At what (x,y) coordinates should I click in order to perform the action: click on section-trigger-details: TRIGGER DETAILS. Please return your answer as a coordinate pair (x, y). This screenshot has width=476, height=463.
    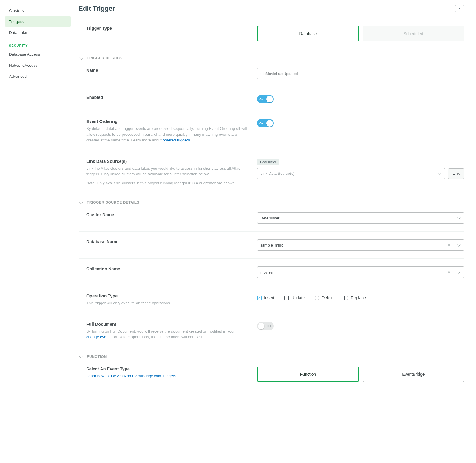
    Looking at the image, I should click on (271, 55).